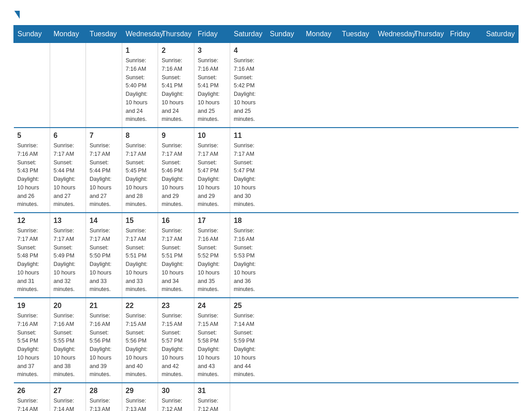  What do you see at coordinates (140, 255) in the screenshot?
I see `calendar-cell: 15Sunrise: 7:17 AM Sunset: 5:51 PM Dayli…` at bounding box center [140, 255].